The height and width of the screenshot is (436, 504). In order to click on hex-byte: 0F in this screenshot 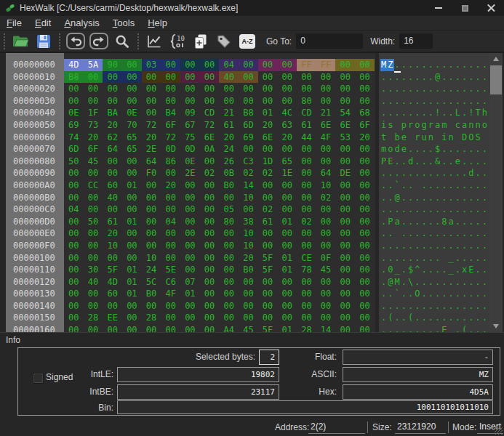, I will do `click(326, 259)`.